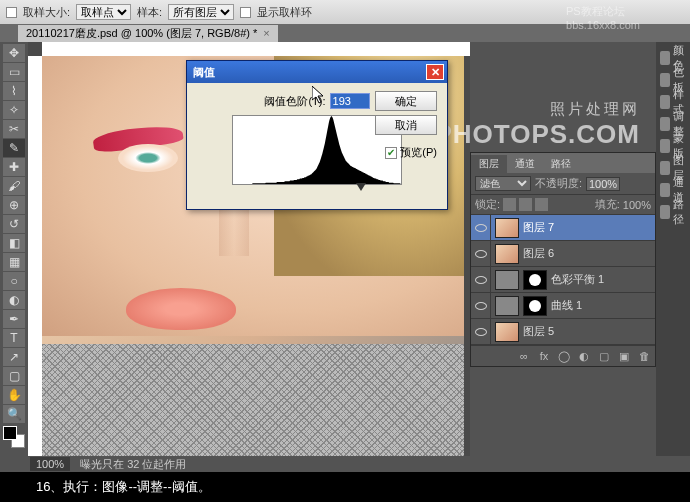  What do you see at coordinates (204, 72) in the screenshot?
I see `dialog-title: 阈值` at bounding box center [204, 72].